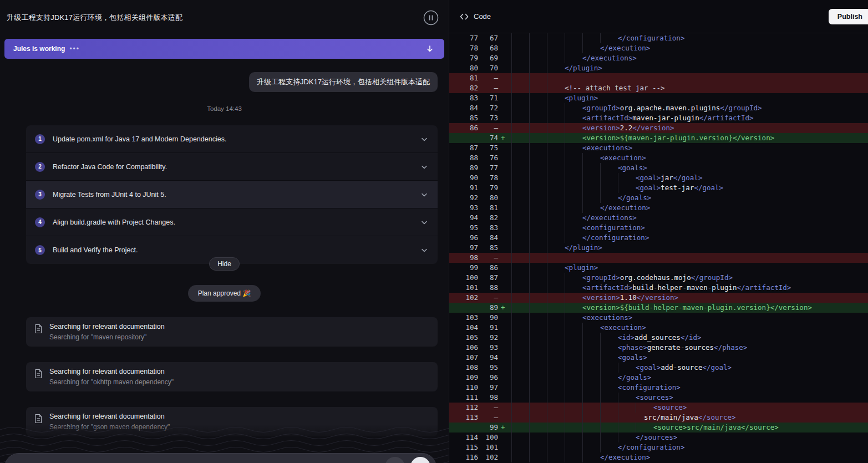  Describe the element at coordinates (659, 68) in the screenshot. I see `diff-line: 8070</plugin>` at that location.